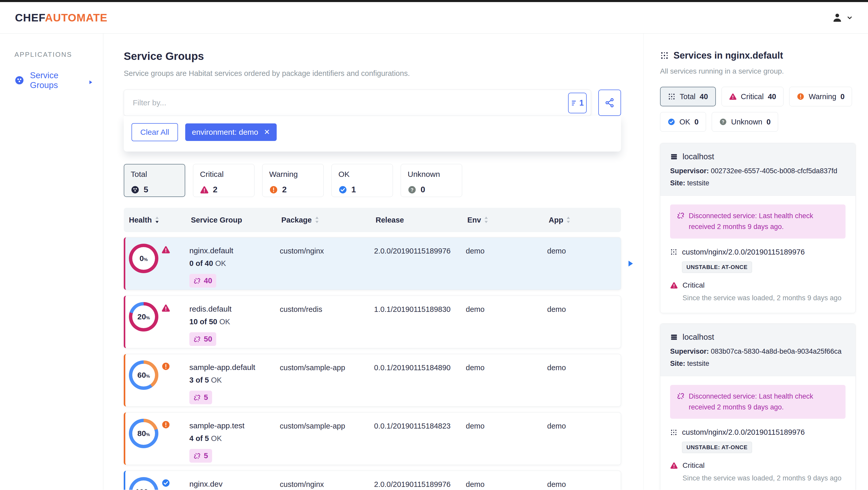 The height and width of the screenshot is (490, 868). Describe the element at coordinates (144, 375) in the screenshot. I see `health-donut: 60%` at that location.